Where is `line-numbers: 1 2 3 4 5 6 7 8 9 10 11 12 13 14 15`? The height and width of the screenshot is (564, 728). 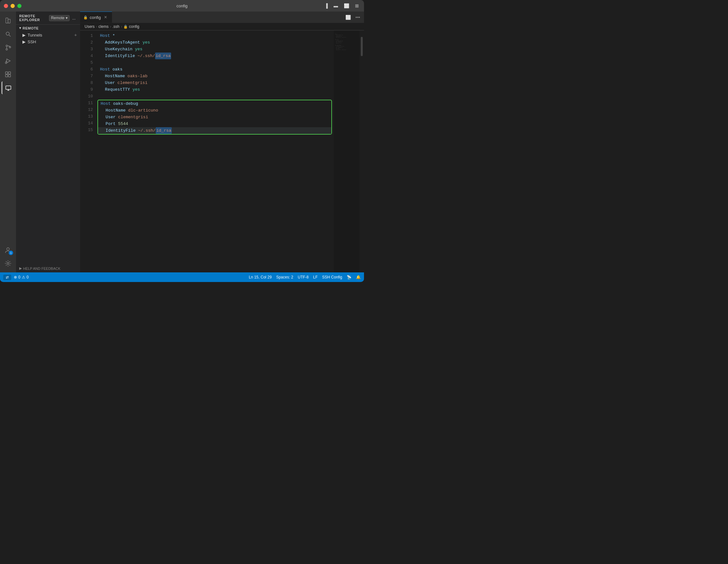
line-numbers: 1 2 3 4 5 6 7 8 9 10 11 12 13 14 15 is located at coordinates (88, 151).